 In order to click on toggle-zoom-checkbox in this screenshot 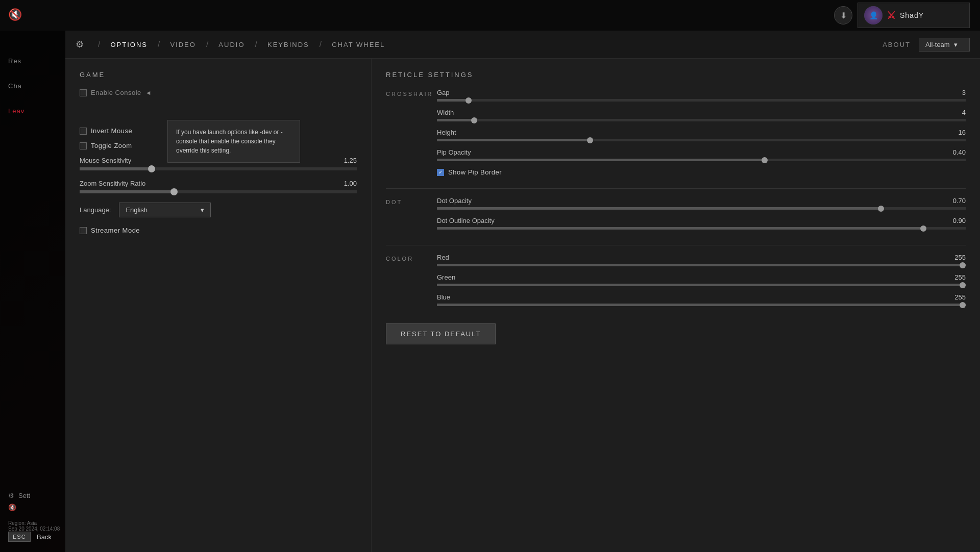, I will do `click(83, 146)`.